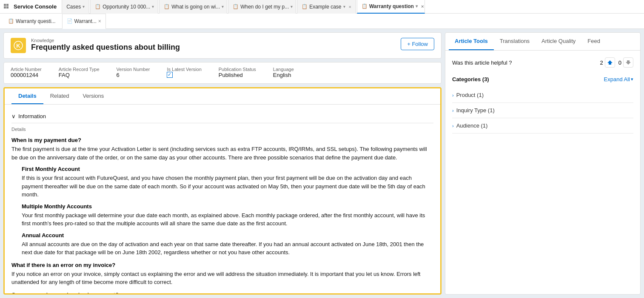  Describe the element at coordinates (222, 153) in the screenshot. I see `question-1-body: The first payment is due at the time you…` at that location.